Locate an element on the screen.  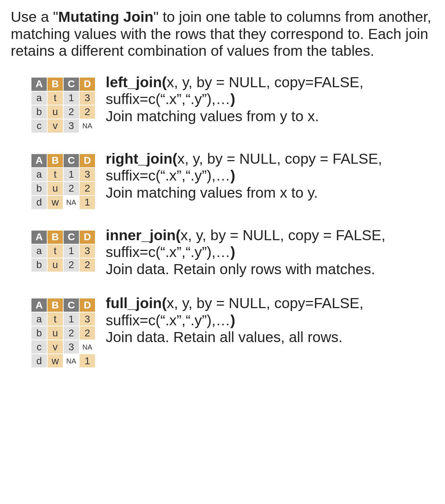
intro-text: Use a "Mutating Join" to join one table … is located at coordinates (222, 34).